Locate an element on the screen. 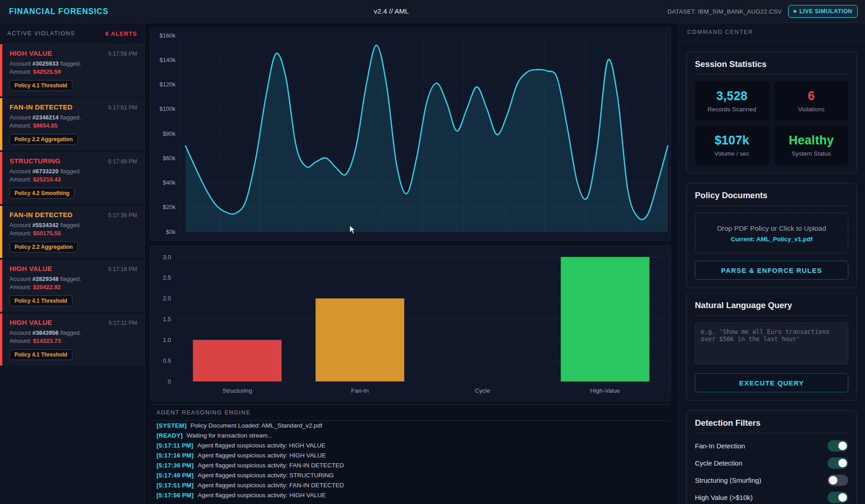  execute-query-button: EXECUTE QUERY is located at coordinates (772, 383).